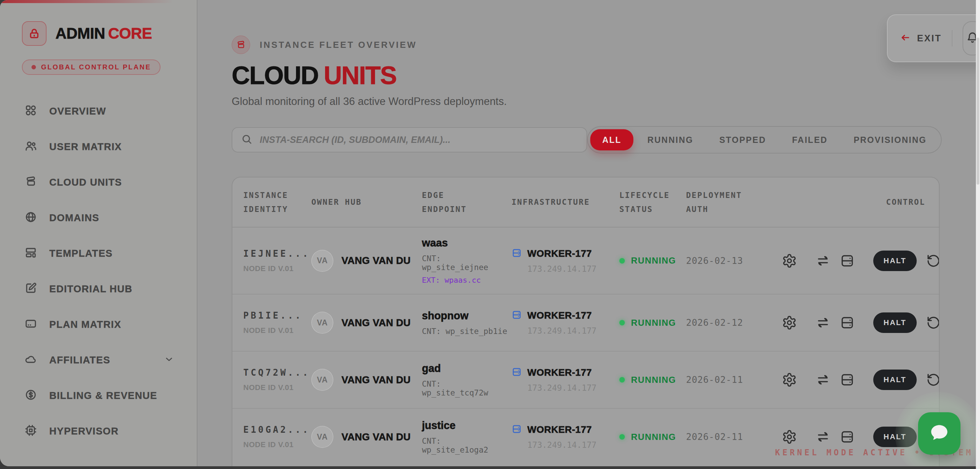 The image size is (980, 469). What do you see at coordinates (86, 147) in the screenshot?
I see `sidebar-item-label: USER MATRIX` at bounding box center [86, 147].